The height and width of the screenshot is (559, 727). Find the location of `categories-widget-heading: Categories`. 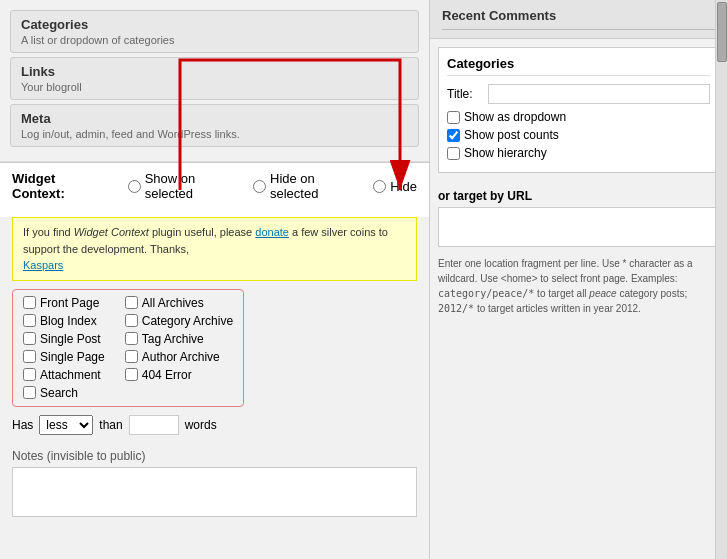

categories-widget-heading: Categories is located at coordinates (578, 66).